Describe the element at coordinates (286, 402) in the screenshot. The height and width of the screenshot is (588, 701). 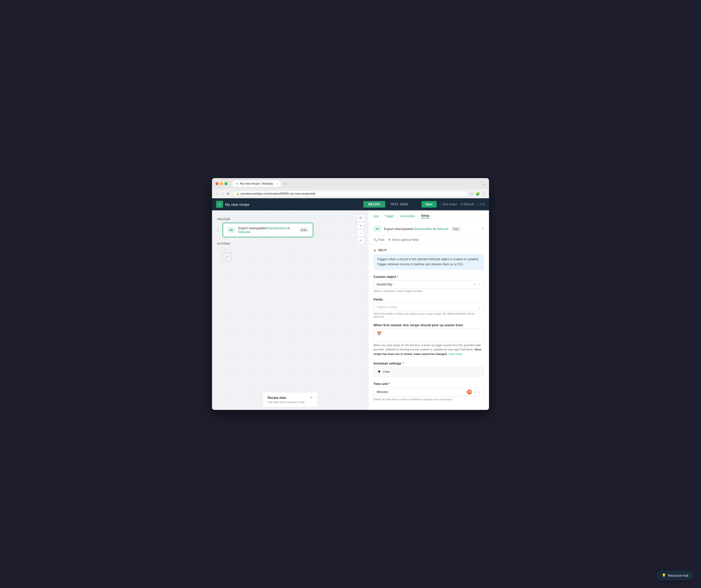
I see `recipe-data-desc: Use data from a previous step` at that location.